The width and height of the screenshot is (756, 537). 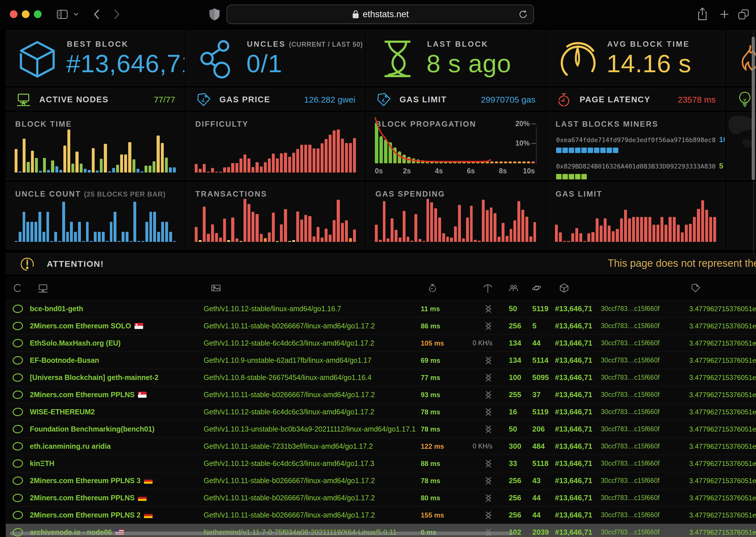 I want to click on difficulty-chart-panel: DIFFICULTY, so click(x=275, y=146).